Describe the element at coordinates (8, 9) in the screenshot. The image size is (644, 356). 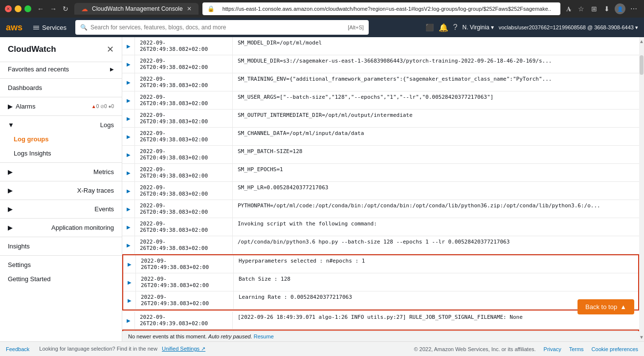
I see `window-close-btn: ✕` at that location.